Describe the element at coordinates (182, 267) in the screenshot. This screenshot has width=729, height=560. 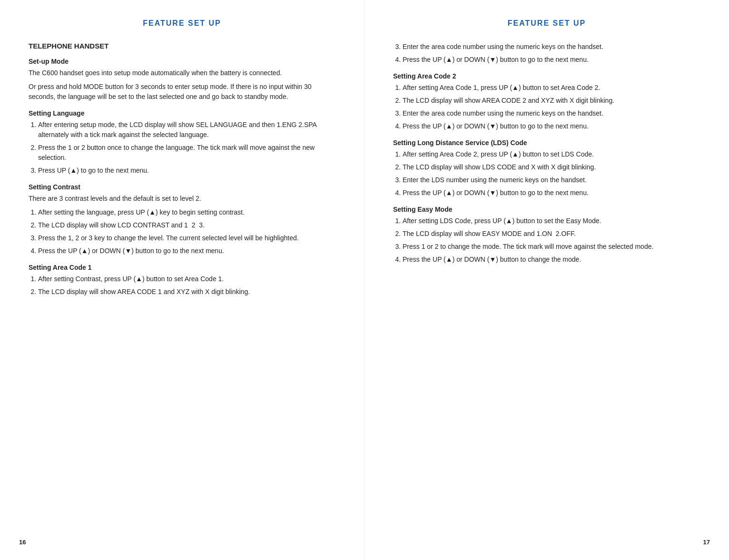
I see `setting-area-code-1-title: Setting Area Code 1` at that location.